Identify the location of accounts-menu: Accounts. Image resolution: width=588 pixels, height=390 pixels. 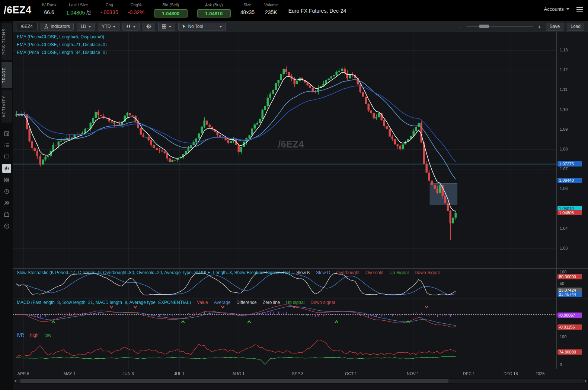
(554, 9).